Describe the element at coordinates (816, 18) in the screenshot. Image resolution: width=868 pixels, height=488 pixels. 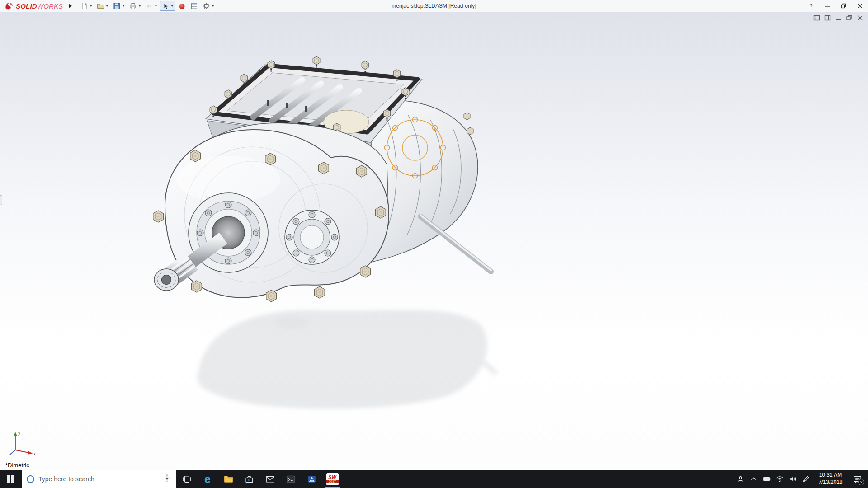
I see `pane-left-icon` at that location.